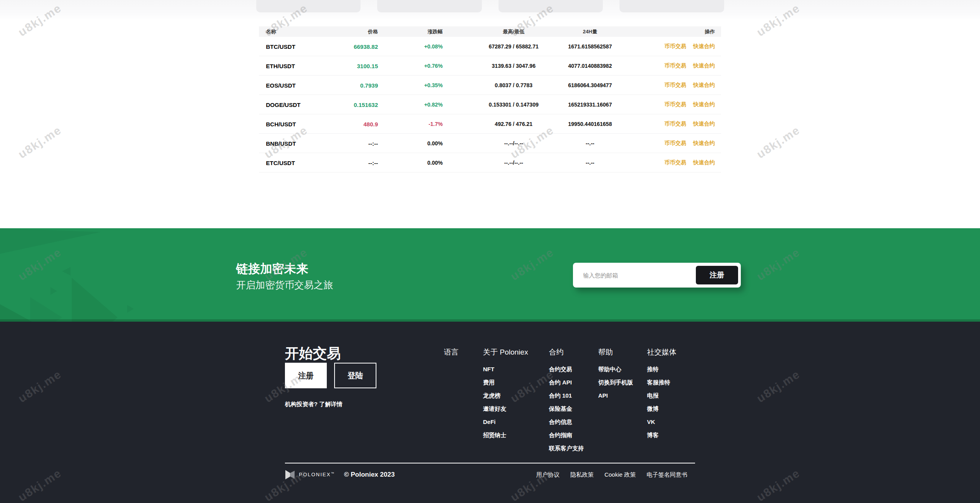 The image size is (980, 503). What do you see at coordinates (612, 475) in the screenshot?
I see `legal-links: 用户协议 隐私政策 Cookie 政策 电子签名同意书` at bounding box center [612, 475].